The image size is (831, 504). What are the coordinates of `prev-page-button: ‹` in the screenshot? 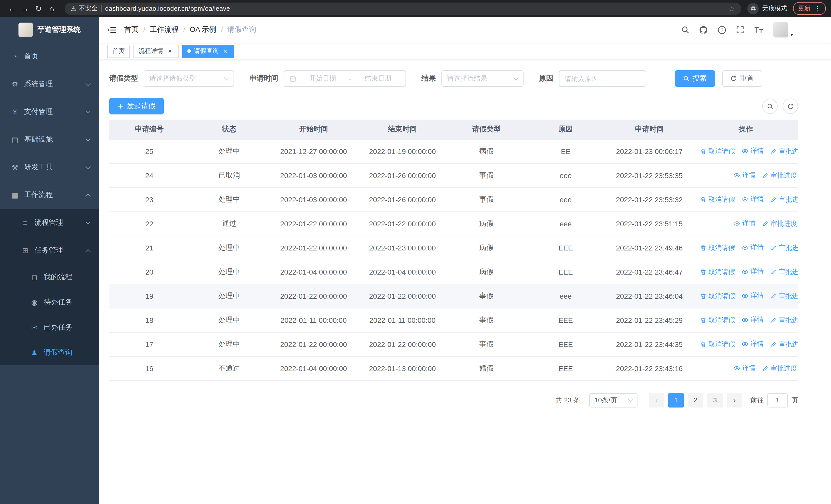 It's located at (656, 400).